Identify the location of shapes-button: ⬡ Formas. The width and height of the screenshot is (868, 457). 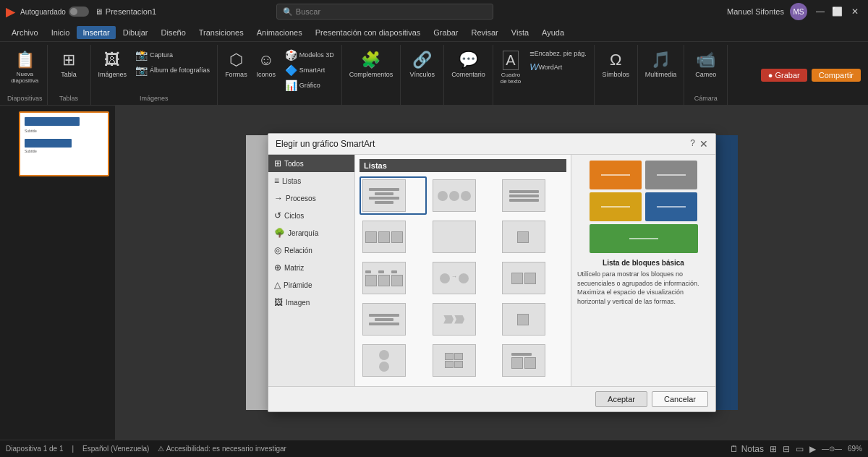
(236, 64).